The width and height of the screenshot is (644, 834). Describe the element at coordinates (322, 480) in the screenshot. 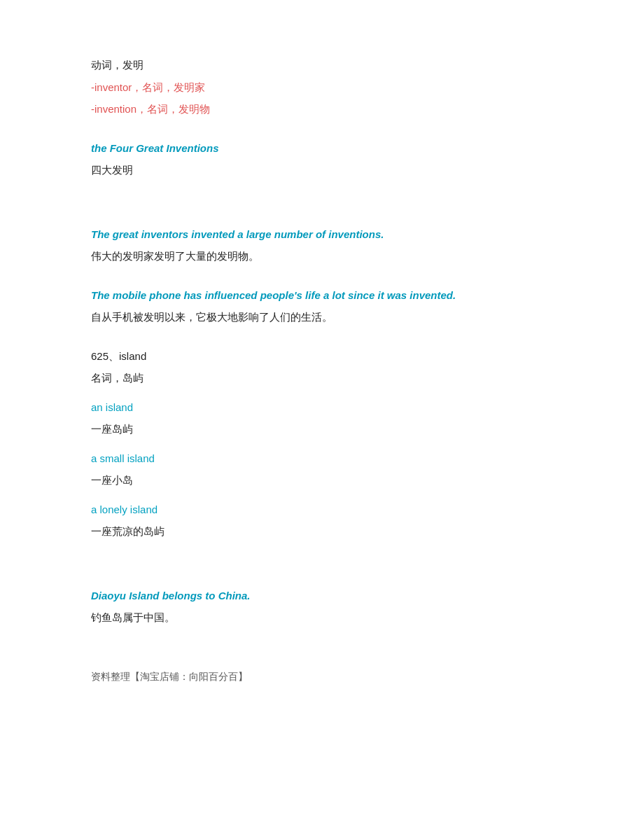

I see `phrase3-cn: 一座小岛` at that location.